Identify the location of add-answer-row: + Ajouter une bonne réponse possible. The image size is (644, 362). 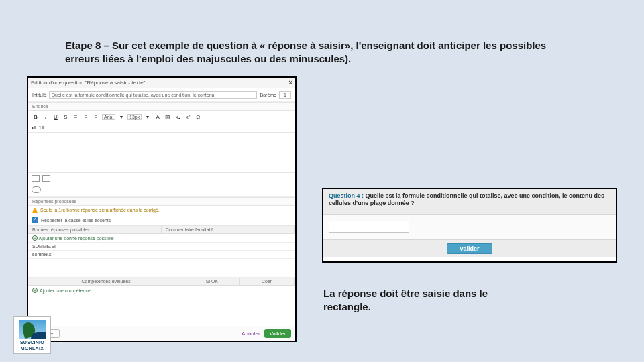
(162, 239).